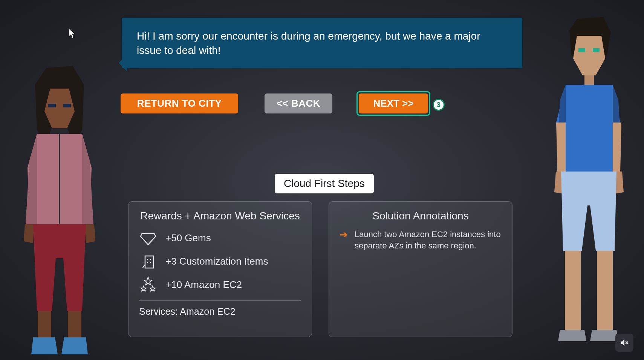 The image size is (644, 360). What do you see at coordinates (393, 103) in the screenshot?
I see `next-button-wrapper: NEXT >> 3` at bounding box center [393, 103].